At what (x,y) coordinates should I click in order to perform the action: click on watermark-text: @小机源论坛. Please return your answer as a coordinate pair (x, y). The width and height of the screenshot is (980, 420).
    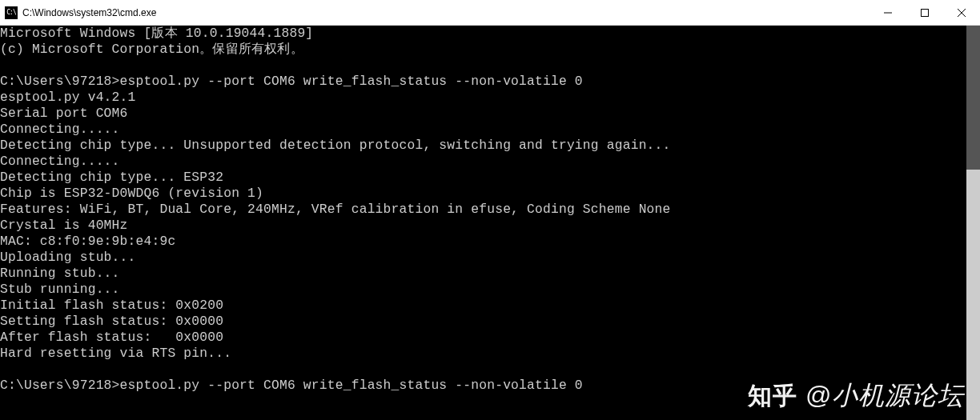
    Looking at the image, I should click on (885, 396).